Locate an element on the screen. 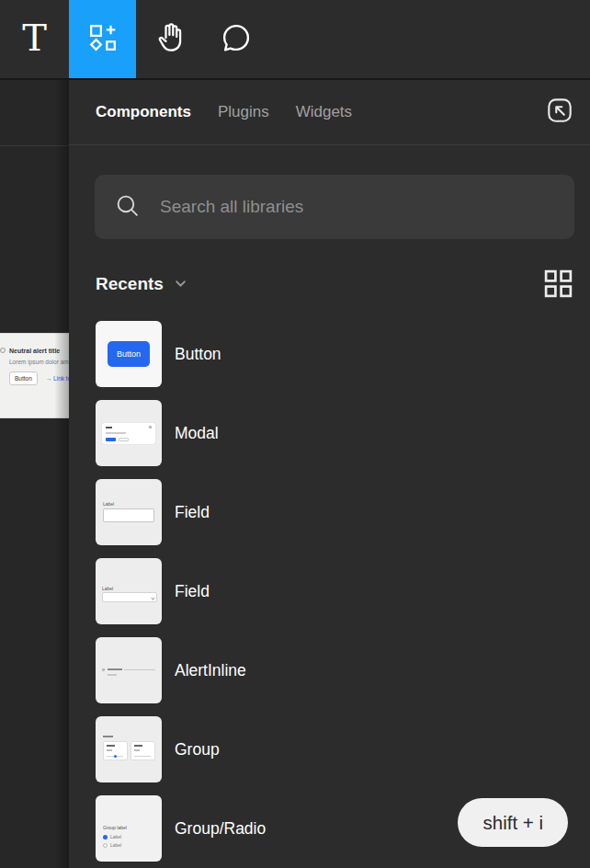 Image resolution: width=590 pixels, height=868 pixels. component-name: Group/Radio is located at coordinates (221, 829).